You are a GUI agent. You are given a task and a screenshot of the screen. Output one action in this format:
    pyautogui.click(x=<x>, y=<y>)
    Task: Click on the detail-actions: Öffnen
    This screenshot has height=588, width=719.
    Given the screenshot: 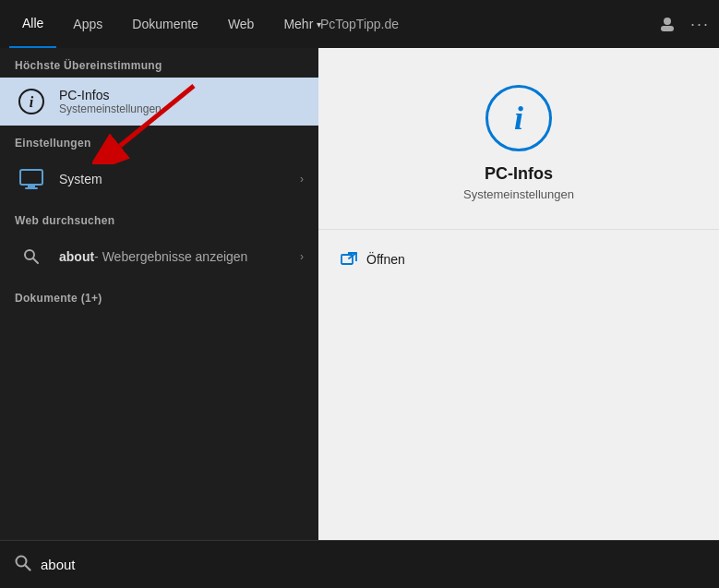 What is the action you would take?
    pyautogui.click(x=519, y=259)
    